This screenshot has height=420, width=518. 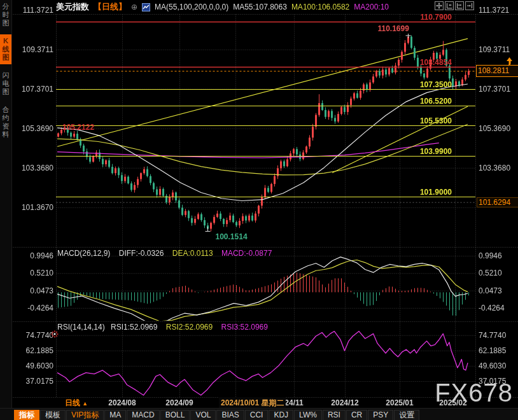 I want to click on toolbar-button-BOLL: BOLL, so click(x=176, y=415).